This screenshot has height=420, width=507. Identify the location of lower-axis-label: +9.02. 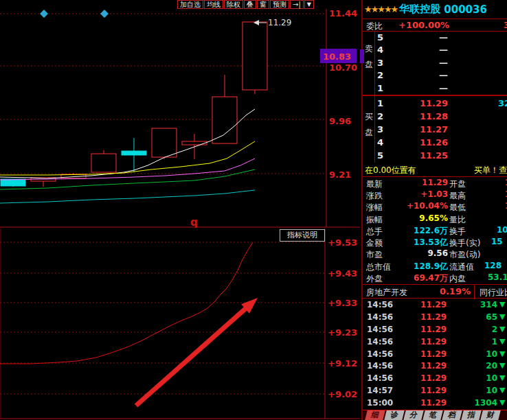
(342, 394).